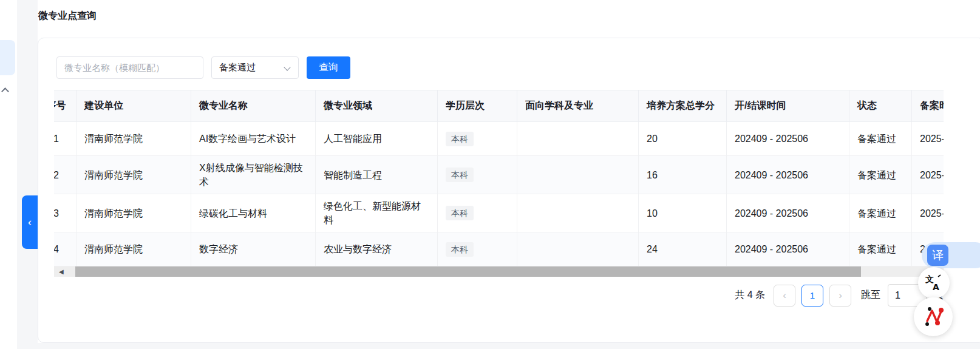 Image resolution: width=980 pixels, height=349 pixels. What do you see at coordinates (203, 68) in the screenshot?
I see `filter-bar: 备案通过 查询` at bounding box center [203, 68].